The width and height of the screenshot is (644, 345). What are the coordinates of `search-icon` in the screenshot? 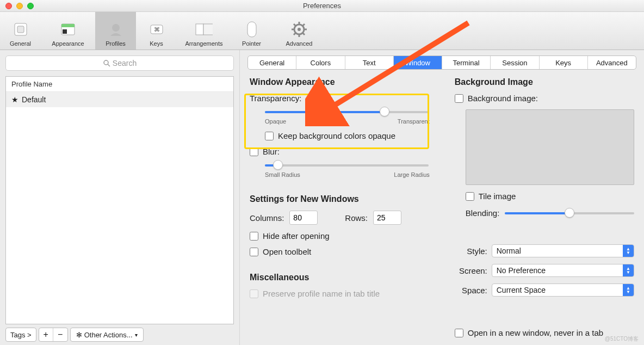 It's located at (107, 63).